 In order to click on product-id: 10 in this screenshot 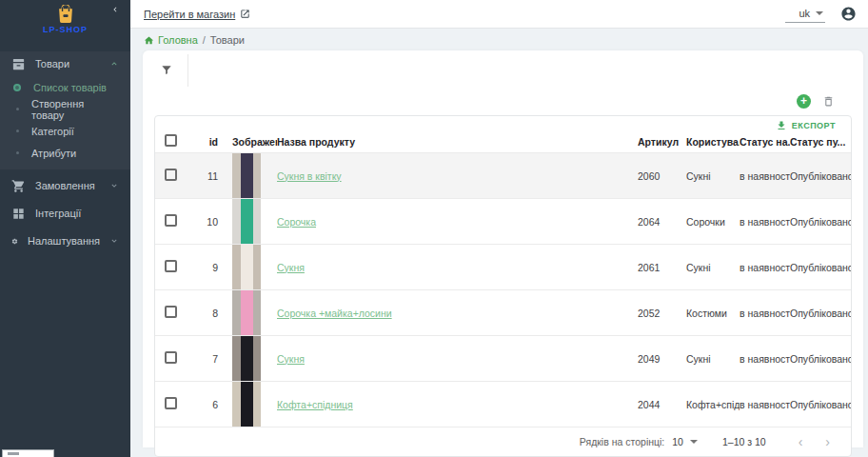, I will do `click(209, 222)`.